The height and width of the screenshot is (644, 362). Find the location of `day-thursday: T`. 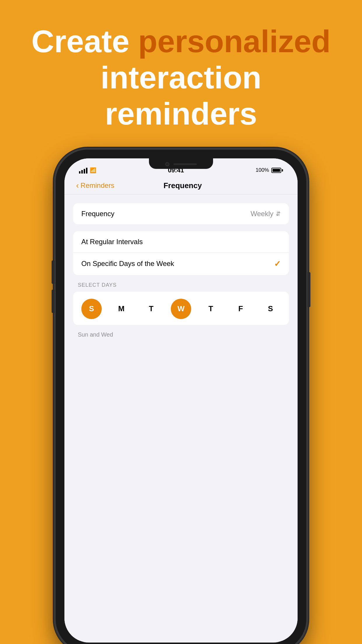

day-thursday: T is located at coordinates (211, 309).